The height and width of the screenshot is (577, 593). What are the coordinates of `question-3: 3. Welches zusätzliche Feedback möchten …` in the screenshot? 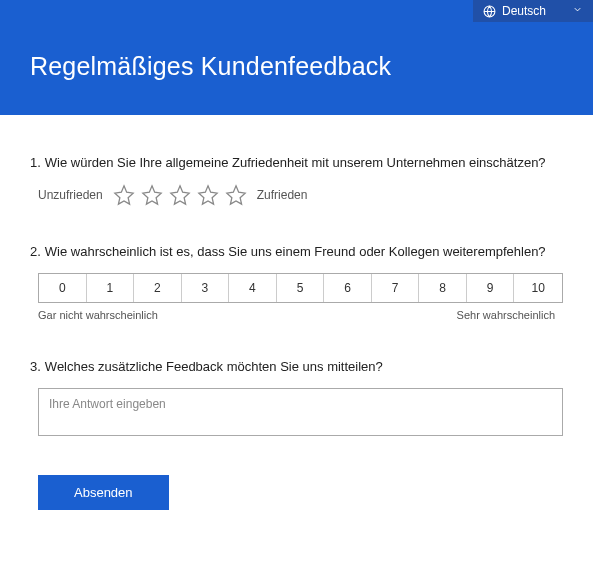 It's located at (296, 399).